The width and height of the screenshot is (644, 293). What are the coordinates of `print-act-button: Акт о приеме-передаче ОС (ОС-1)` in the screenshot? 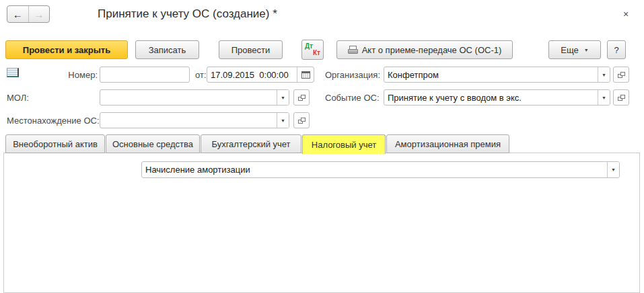 It's located at (425, 50).